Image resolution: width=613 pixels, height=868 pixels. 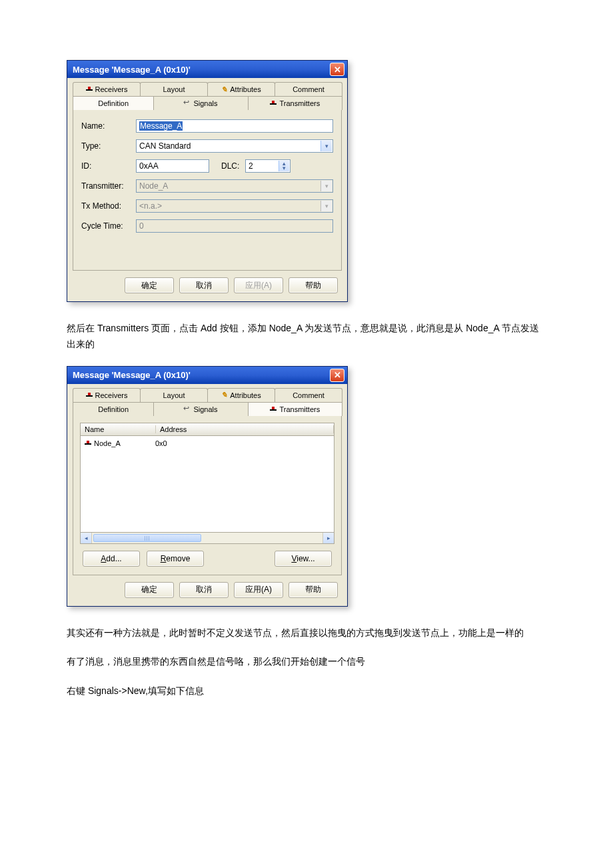 What do you see at coordinates (207, 190) in the screenshot?
I see `tab-panel-definition: Name: Message_A Type: CAN Standard▾ ID: …` at bounding box center [207, 190].